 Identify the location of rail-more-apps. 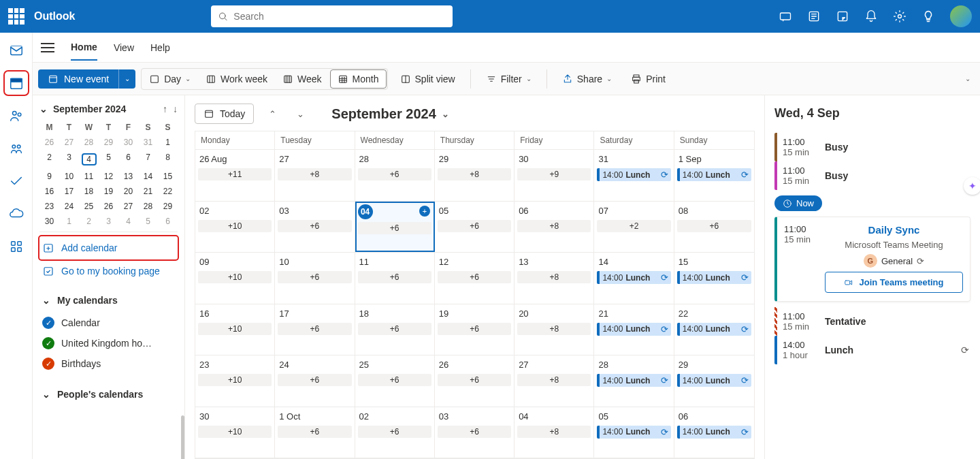
(16, 247).